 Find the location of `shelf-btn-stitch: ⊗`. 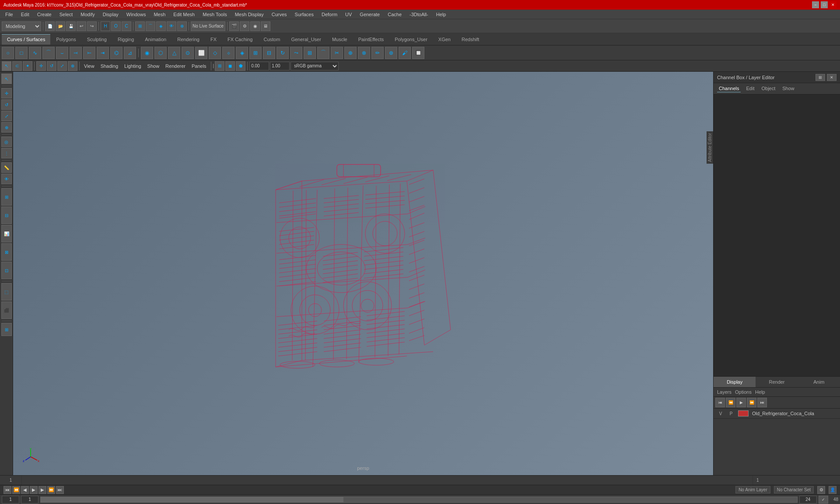

shelf-btn-stitch: ⊗ is located at coordinates (364, 53).